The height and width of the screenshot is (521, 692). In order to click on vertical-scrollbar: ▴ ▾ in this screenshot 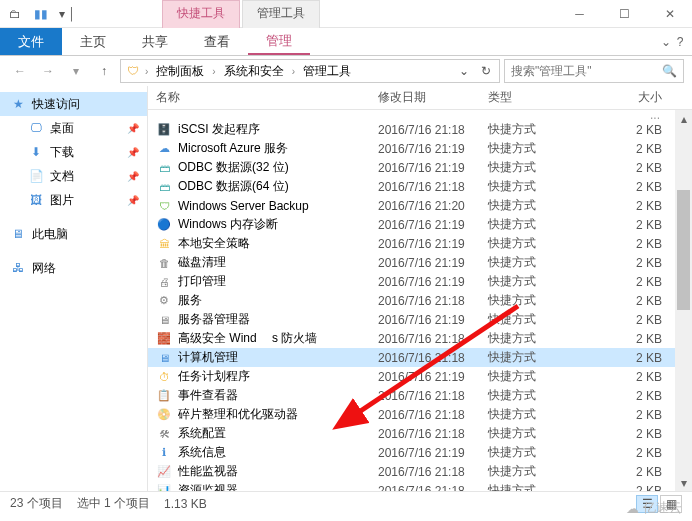, I will do `click(684, 300)`.